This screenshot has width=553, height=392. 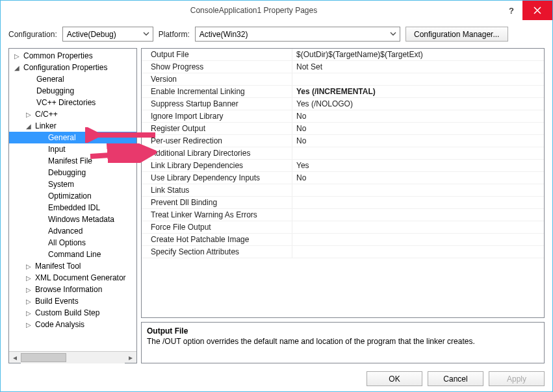 What do you see at coordinates (418, 55) in the screenshot?
I see `prop-value: $(OutDir)$(TargetName)$(TargetExt)` at bounding box center [418, 55].